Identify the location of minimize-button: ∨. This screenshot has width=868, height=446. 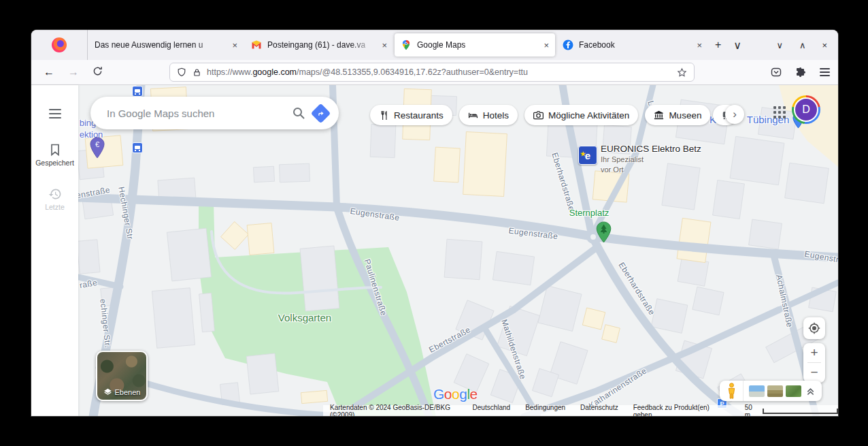
(780, 45).